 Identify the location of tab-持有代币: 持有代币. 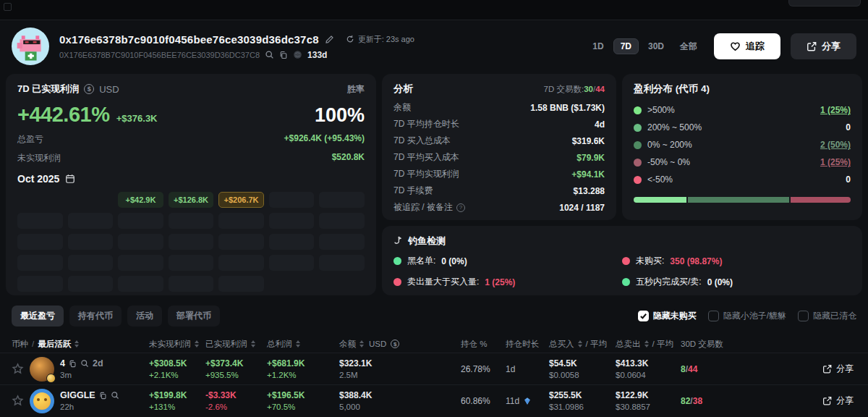
(95, 316).